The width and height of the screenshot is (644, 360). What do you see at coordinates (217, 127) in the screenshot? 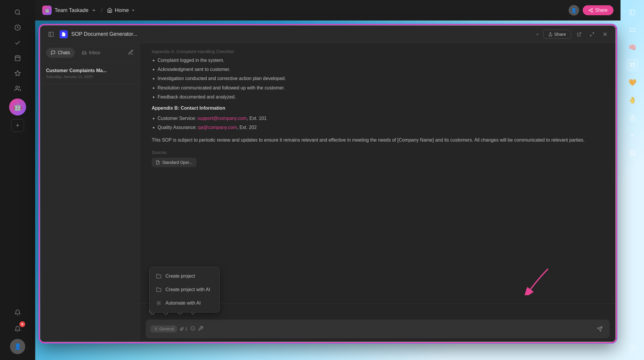
I see `email-link-2: qa@company.com` at bounding box center [217, 127].